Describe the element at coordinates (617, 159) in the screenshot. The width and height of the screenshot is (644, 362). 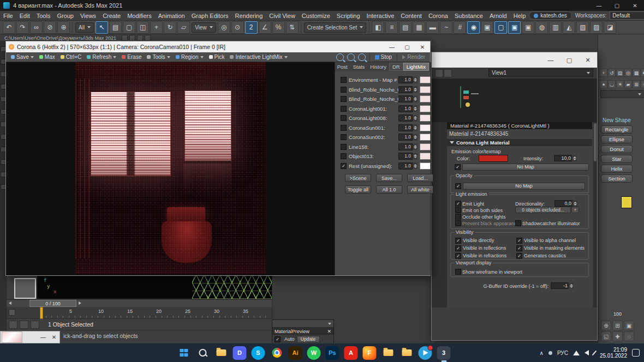
I see `shape-tool-button: Star` at that location.